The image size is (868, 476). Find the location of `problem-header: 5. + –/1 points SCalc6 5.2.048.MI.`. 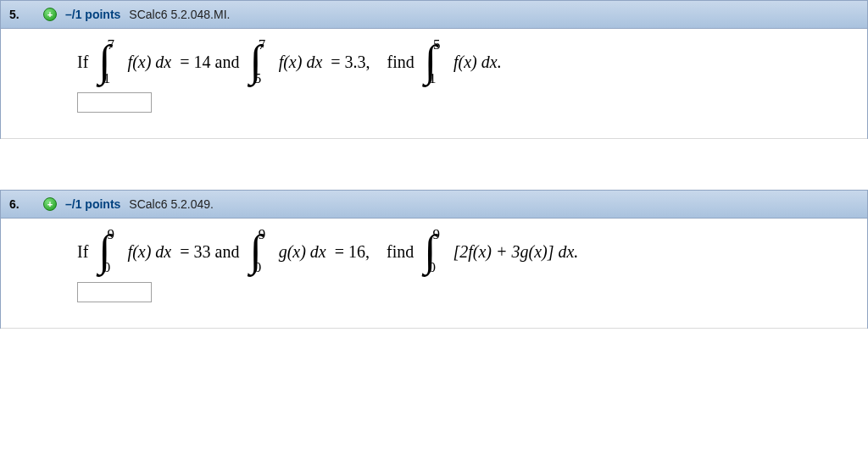

problem-header: 5. + –/1 points SCalc6 5.2.048.MI. is located at coordinates (434, 14).